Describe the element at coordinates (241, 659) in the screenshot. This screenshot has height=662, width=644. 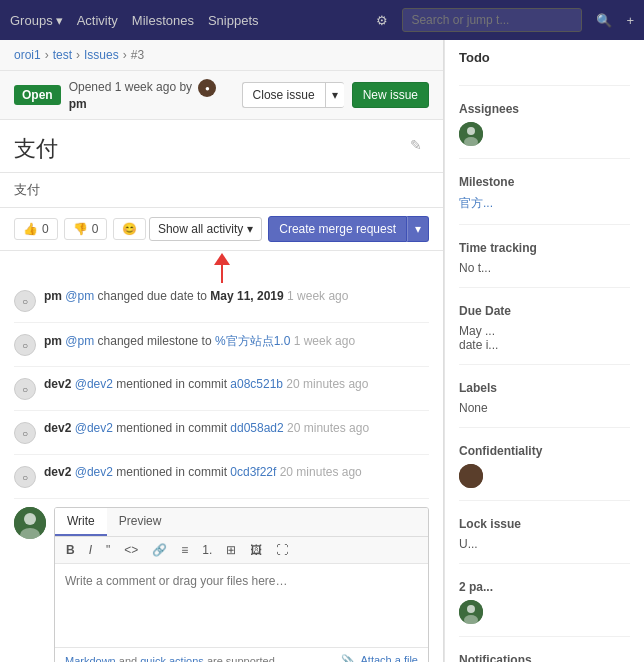
I see `are-supported-text: are supported` at that location.